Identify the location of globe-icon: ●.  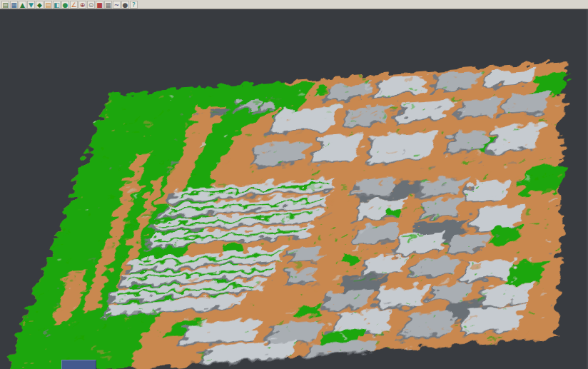
(66, 4).